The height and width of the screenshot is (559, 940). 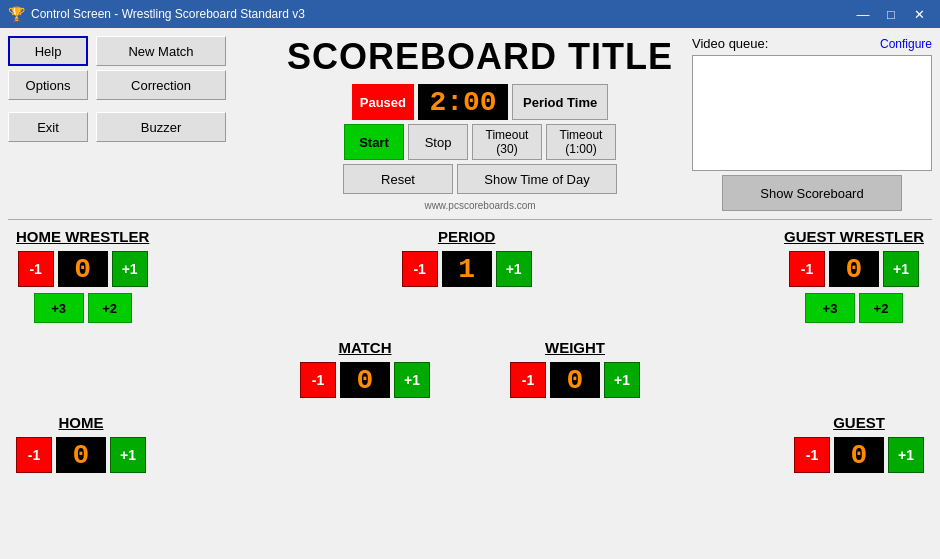 I want to click on configure-link: Configure, so click(x=906, y=44).